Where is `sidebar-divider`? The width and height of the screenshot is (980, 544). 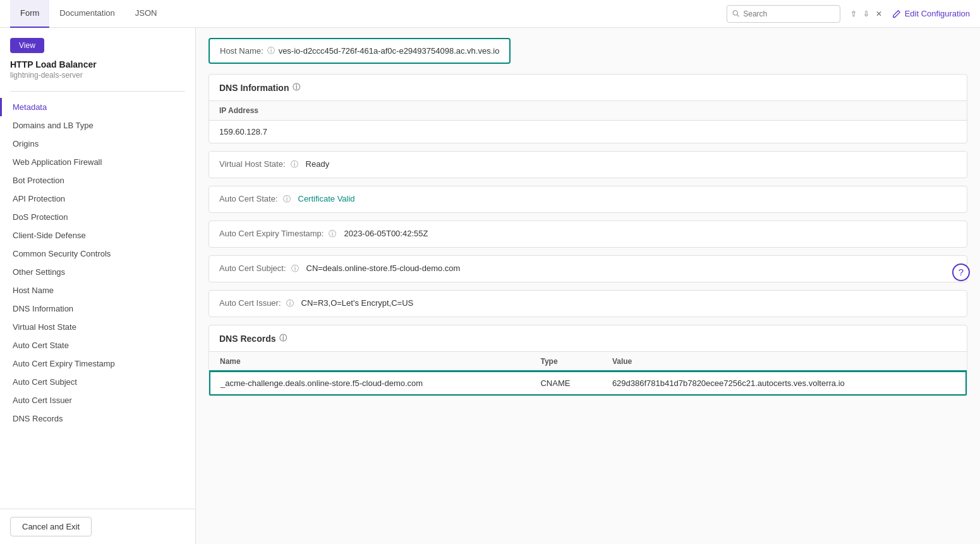
sidebar-divider is located at coordinates (97, 91).